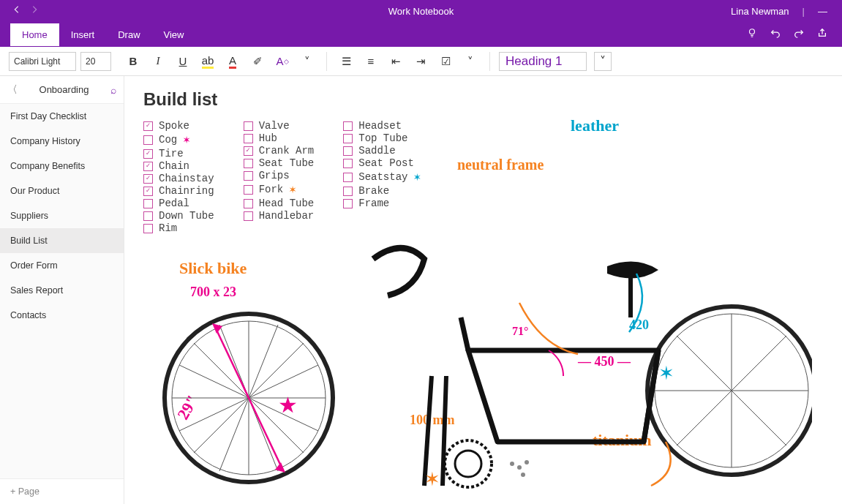 The image size is (842, 504). I want to click on user-name: Lina Newman, so click(760, 12).